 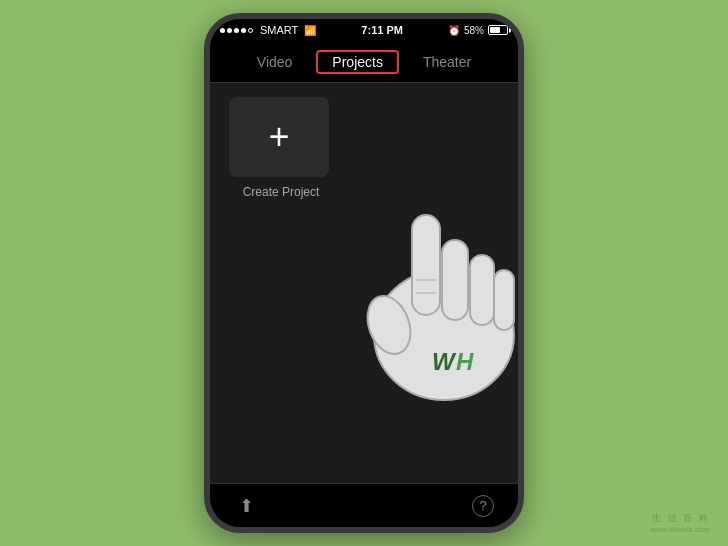 What do you see at coordinates (279, 30) in the screenshot?
I see `carrier-name: SMART` at bounding box center [279, 30].